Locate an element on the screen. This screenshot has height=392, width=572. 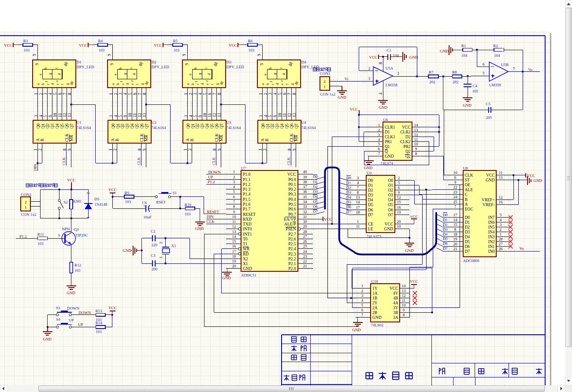
svg-text: 15 is located at coordinates (234, 241).